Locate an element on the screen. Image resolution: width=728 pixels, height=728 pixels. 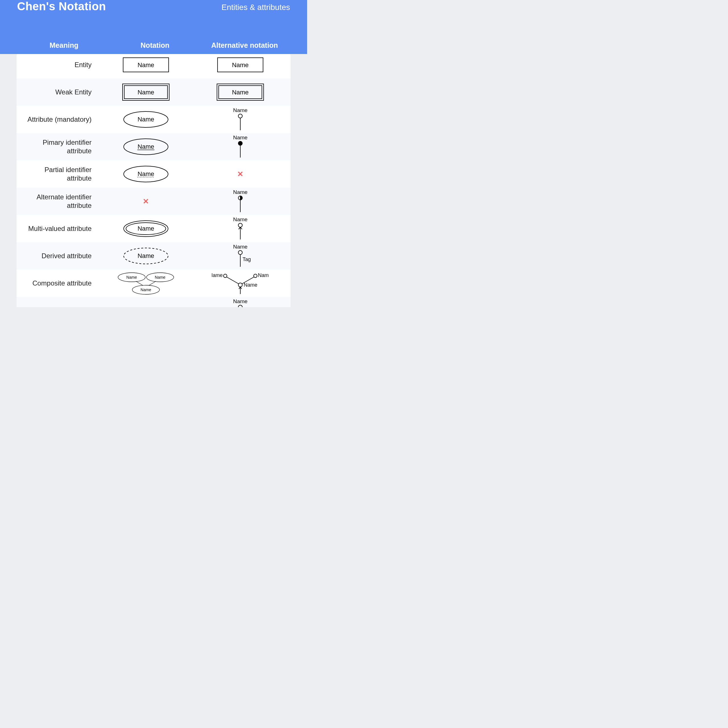
meaning-label: Weak Entity is located at coordinates (59, 92).